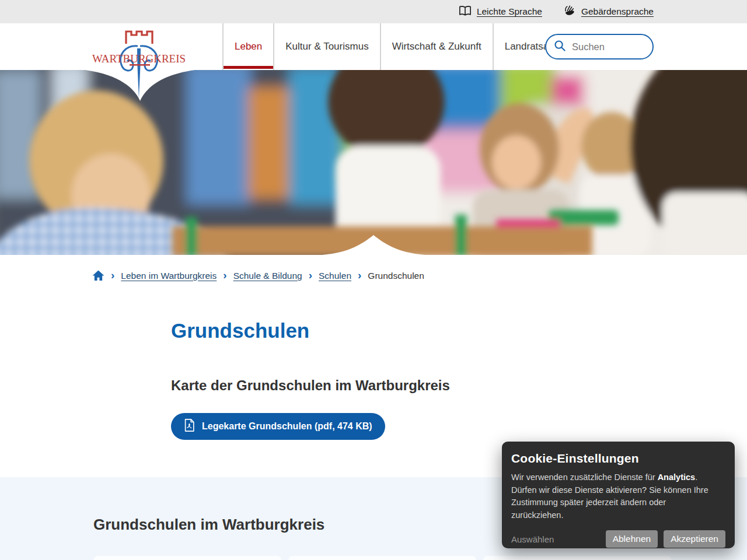  I want to click on search-box, so click(599, 47).